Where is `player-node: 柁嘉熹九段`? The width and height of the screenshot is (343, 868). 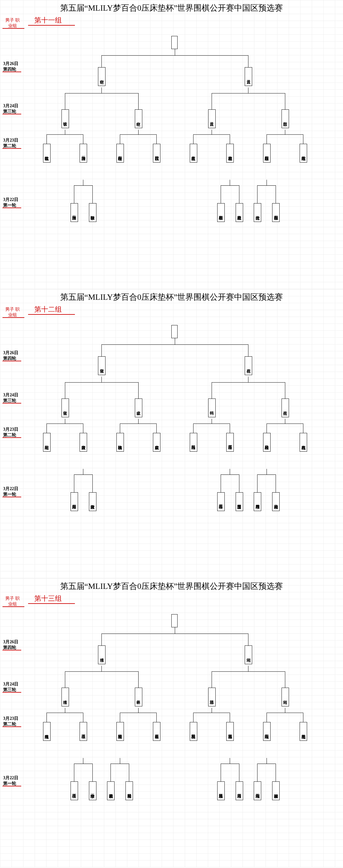 player-node: 柁嘉熹九段 is located at coordinates (303, 442).